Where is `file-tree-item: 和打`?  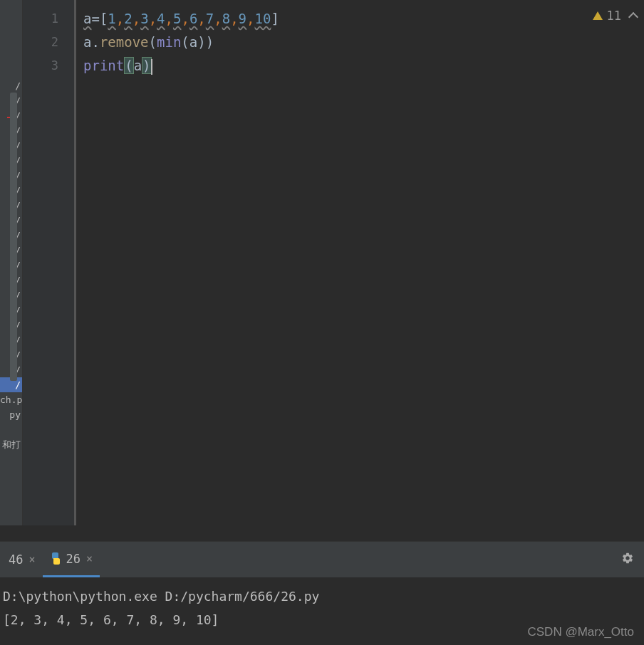
file-tree-item: 和打 is located at coordinates (11, 444).